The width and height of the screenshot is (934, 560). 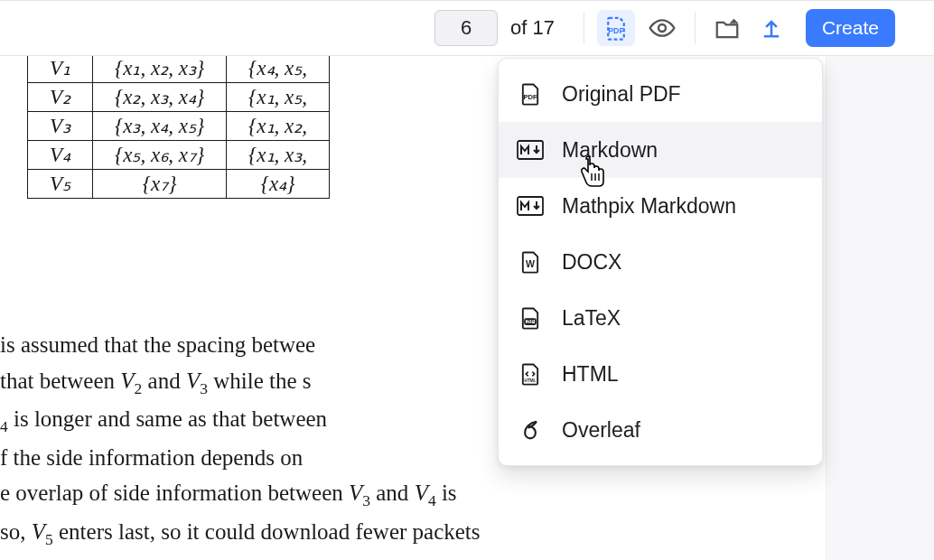 What do you see at coordinates (662, 28) in the screenshot?
I see `eye-icon` at bounding box center [662, 28].